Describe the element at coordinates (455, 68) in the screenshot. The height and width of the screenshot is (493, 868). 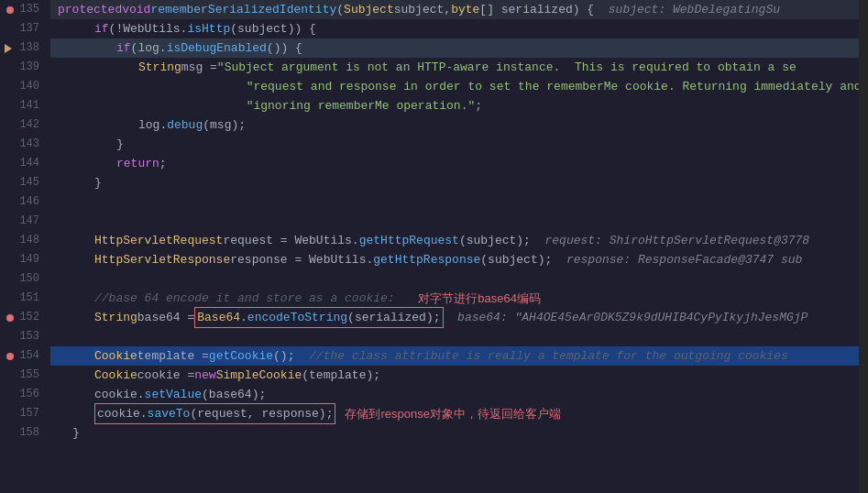
I see `code-line-139: String msg = "Subject argument is not an…` at that location.